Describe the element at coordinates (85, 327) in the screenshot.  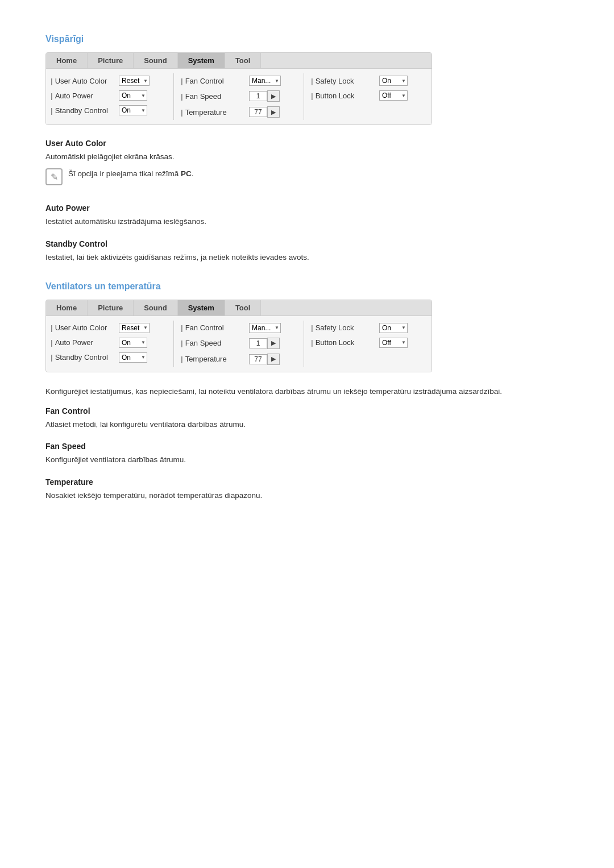
I see `fan-user-auto-color-label: User Auto Color` at that location.